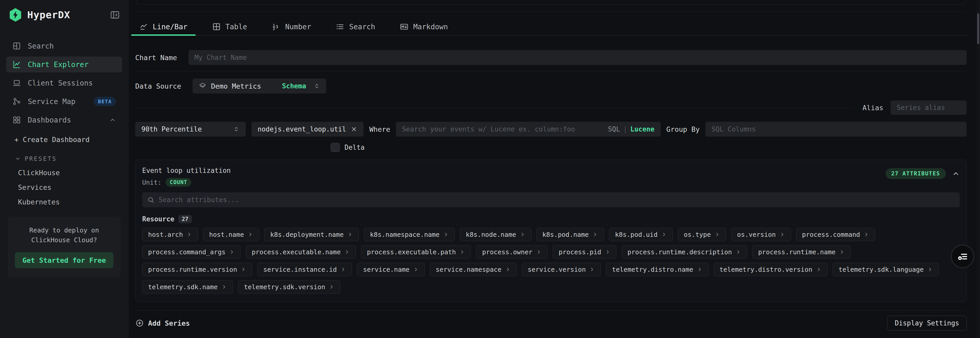 Image resolution: width=980 pixels, height=338 pixels. What do you see at coordinates (335, 148) in the screenshot?
I see `delta-checkbox` at bounding box center [335, 148].